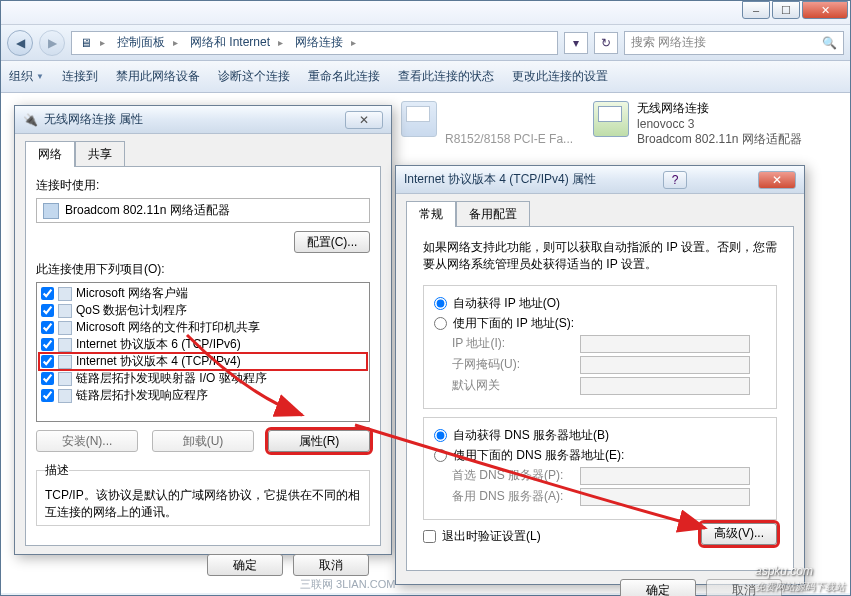 The image size is (851, 596). I want to click on list-item: 链路层拓扑发现响应程序, so click(203, 396).